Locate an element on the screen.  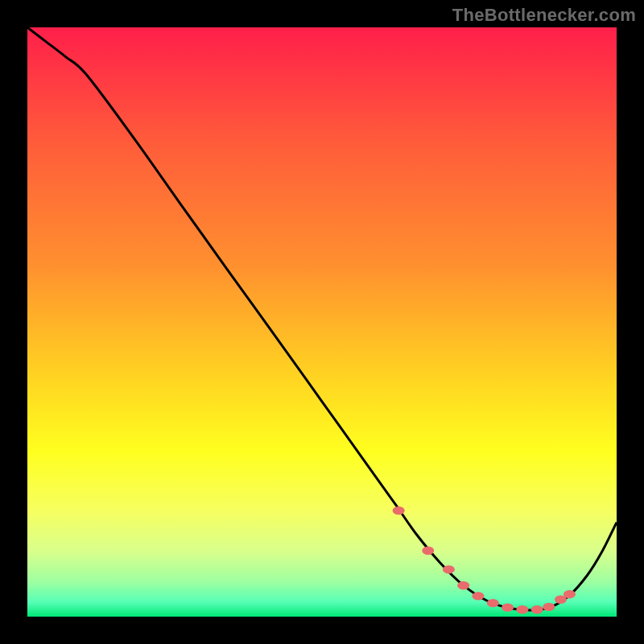
watermark-text: TheBottlenecker.com is located at coordinates (544, 15).